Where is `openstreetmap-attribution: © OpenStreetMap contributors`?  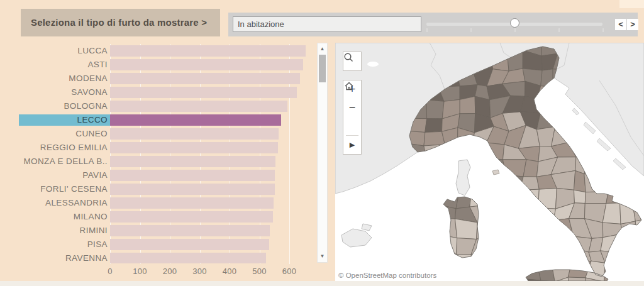
openstreetmap-attribution: © OpenStreetMap contributors is located at coordinates (387, 275).